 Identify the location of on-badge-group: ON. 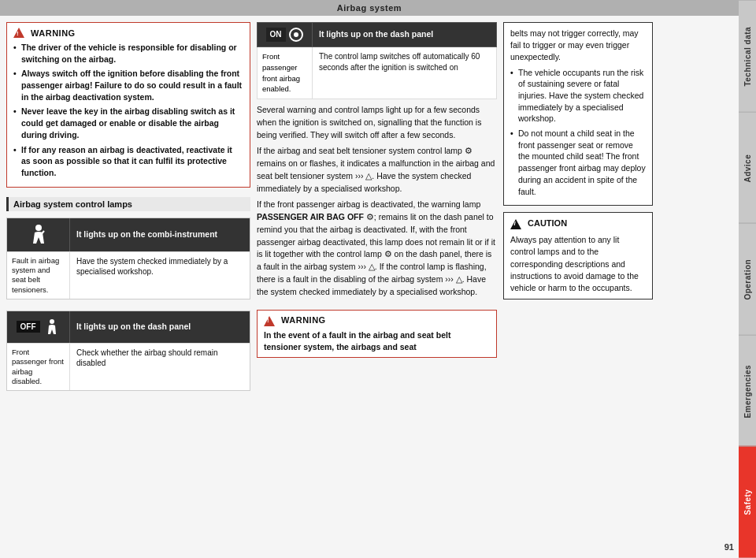
(285, 35).